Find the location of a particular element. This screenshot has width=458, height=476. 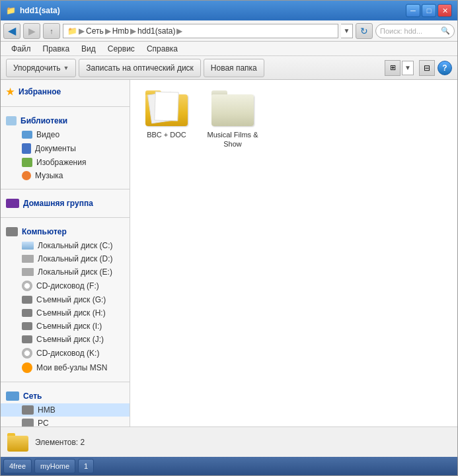

sidebar-item-usb-h: Съемный диск (H:) is located at coordinates (65, 313).